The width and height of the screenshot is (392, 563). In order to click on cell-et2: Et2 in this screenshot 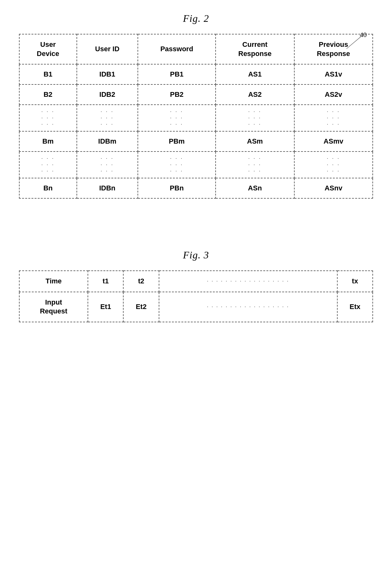, I will do `click(141, 307)`.